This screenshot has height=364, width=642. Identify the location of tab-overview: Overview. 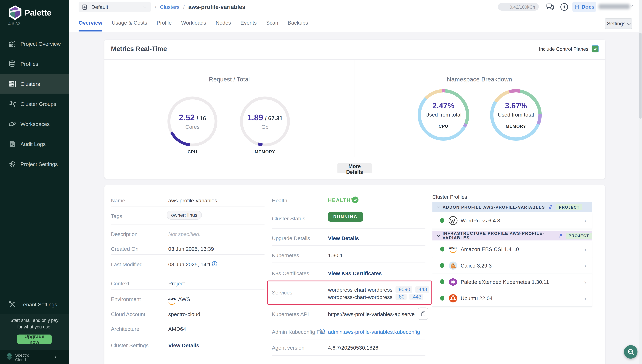
(90, 26).